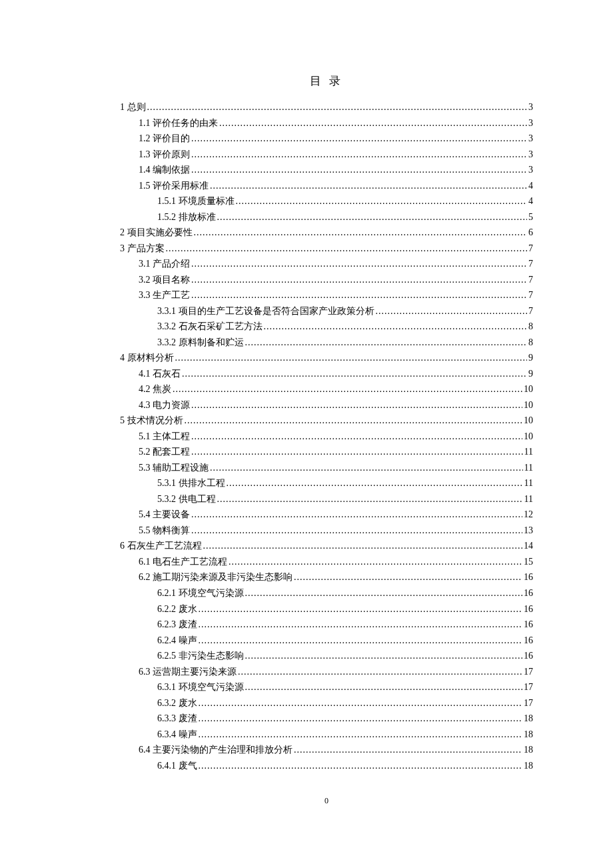  I want to click on toc-entry: 6.2.3 废渣16, so click(326, 625).